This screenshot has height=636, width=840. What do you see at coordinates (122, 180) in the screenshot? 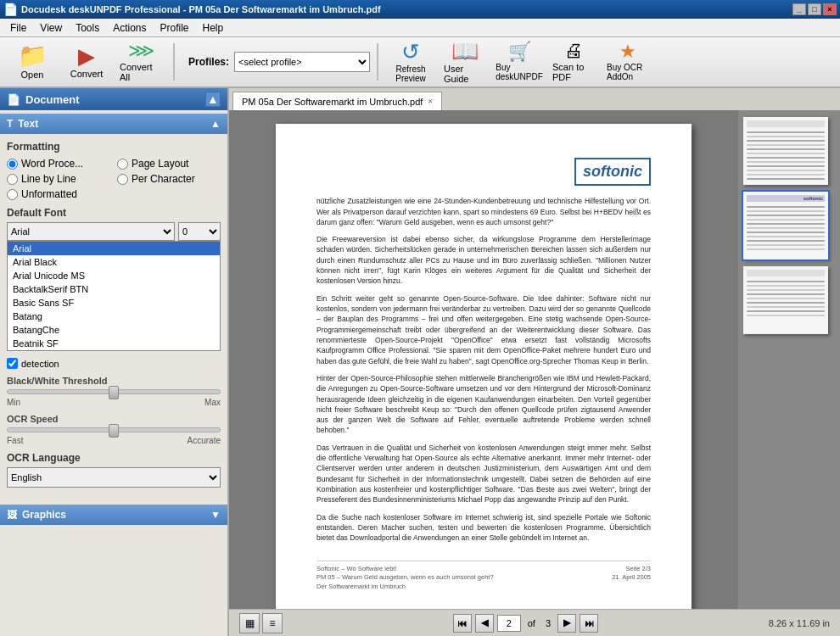
I see `radio-per-character-input` at bounding box center [122, 180].